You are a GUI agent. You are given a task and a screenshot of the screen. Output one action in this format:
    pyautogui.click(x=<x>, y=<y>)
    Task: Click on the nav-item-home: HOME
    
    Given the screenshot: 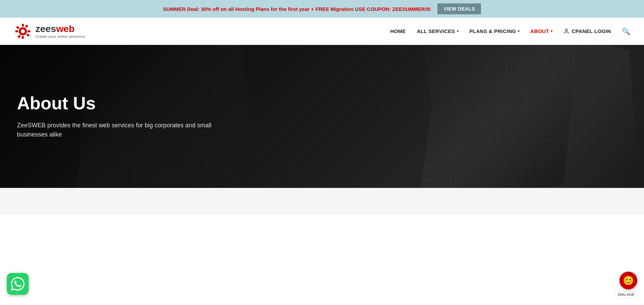 What is the action you would take?
    pyautogui.click(x=398, y=31)
    